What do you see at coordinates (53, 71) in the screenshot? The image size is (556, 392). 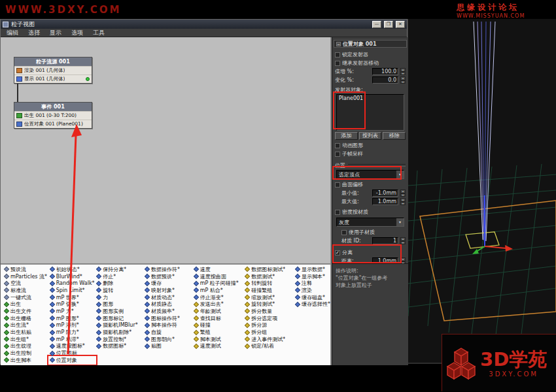 I see `particle-source-node: 粒子流源 001 渲染 001 (几何体) 显示 001 (几何体)` at bounding box center [53, 71].